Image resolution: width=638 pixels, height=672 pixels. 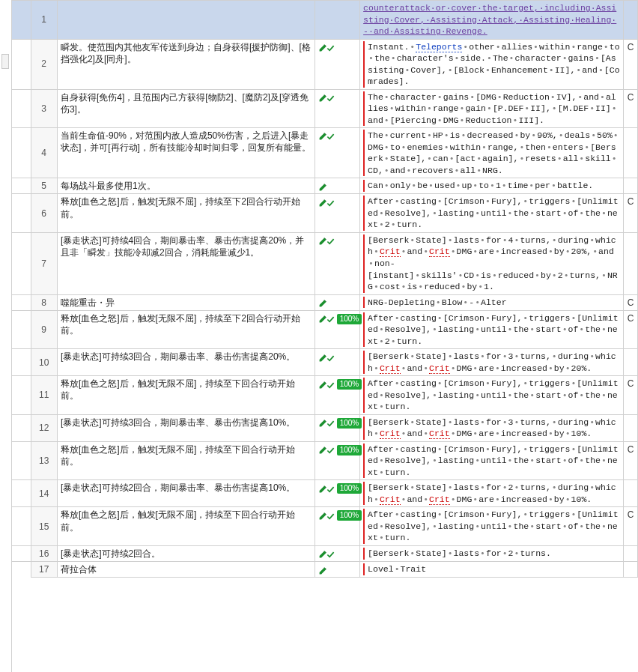 I want to click on source-cell: [暴走状态]可持续4回合，期间暴击率、暴击伤害提高20%，并且非「瞬发」技能冷却…, so click(x=186, y=264).